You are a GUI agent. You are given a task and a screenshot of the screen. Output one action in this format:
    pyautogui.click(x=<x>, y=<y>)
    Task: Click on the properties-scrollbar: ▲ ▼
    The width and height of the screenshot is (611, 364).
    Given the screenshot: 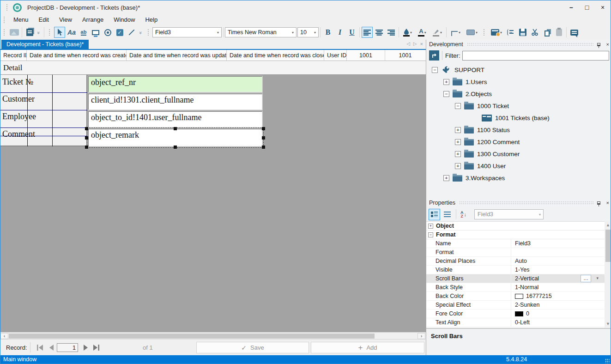 What is the action you would take?
    pyautogui.click(x=608, y=274)
    